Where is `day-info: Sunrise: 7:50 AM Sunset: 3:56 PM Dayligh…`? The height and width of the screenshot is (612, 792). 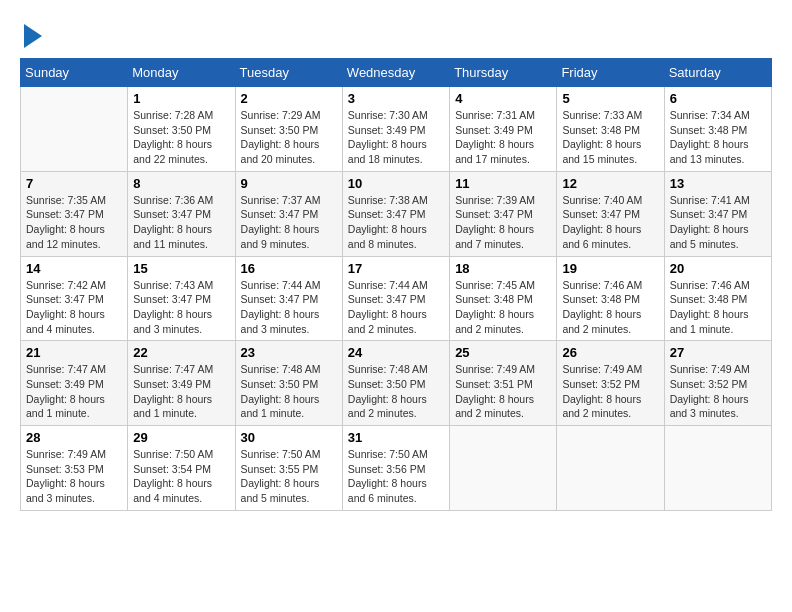
day-info: Sunrise: 7:50 AM Sunset: 3:56 PM Dayligh… is located at coordinates (396, 476).